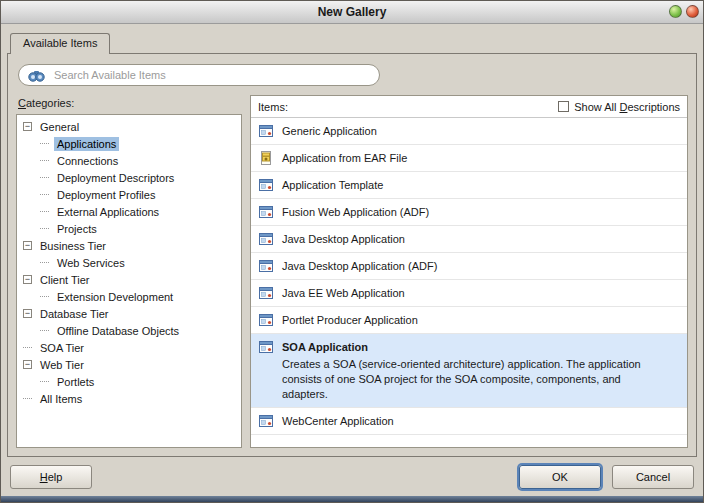  I want to click on tree-item-web-tier: −Web Tier, so click(129, 364).